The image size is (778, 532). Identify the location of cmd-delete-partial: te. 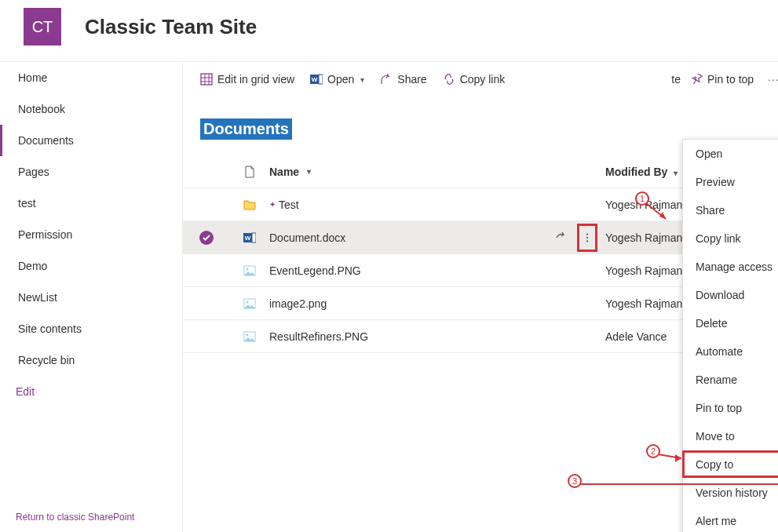
(676, 79).